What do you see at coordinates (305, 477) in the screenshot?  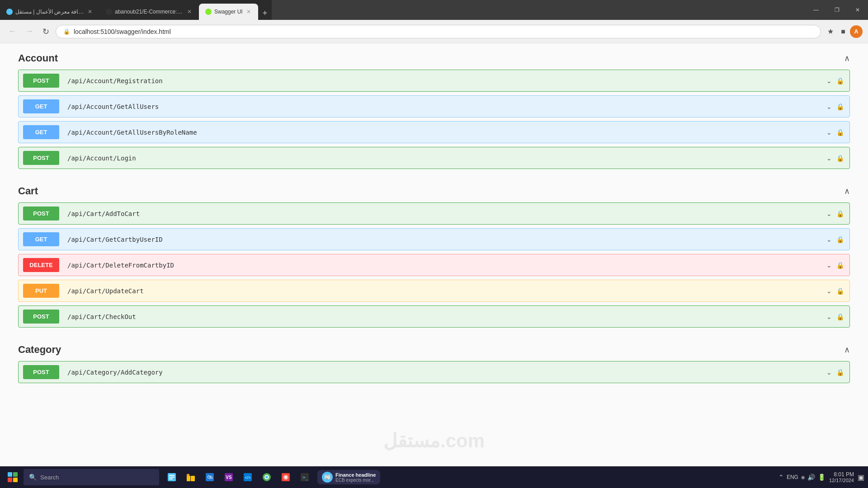 I see `taskbar-app-terminal: >_` at bounding box center [305, 477].